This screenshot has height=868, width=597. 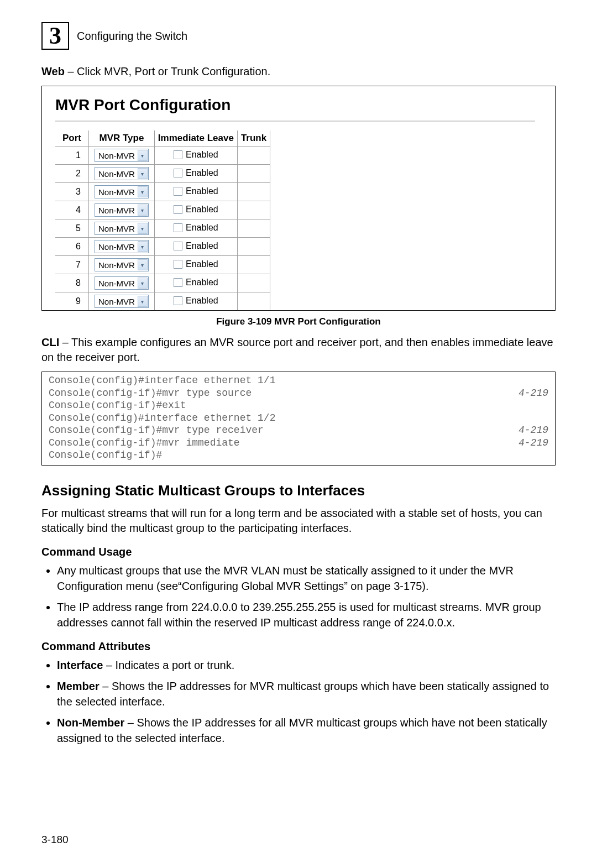 I want to click on mvr-port-config-table: Port MVR Type Immediate Leave Trunk 1Non…, so click(x=163, y=220).